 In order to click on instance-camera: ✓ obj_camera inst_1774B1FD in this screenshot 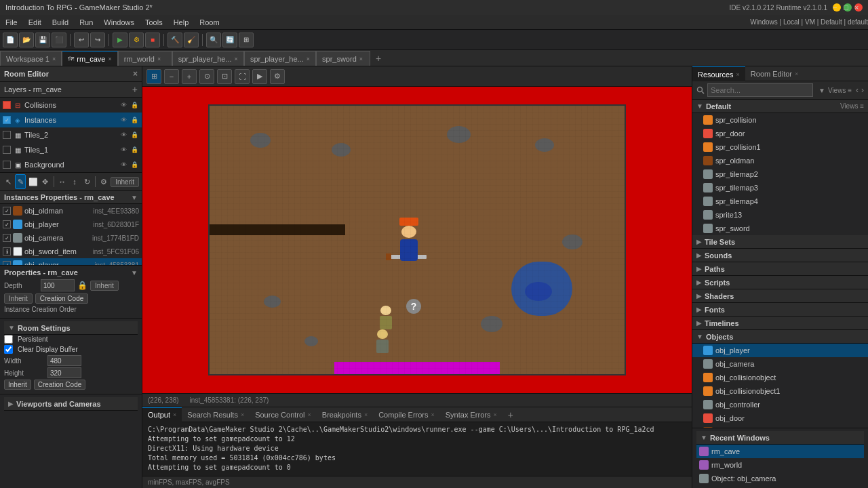, I will do `click(71, 238)`.